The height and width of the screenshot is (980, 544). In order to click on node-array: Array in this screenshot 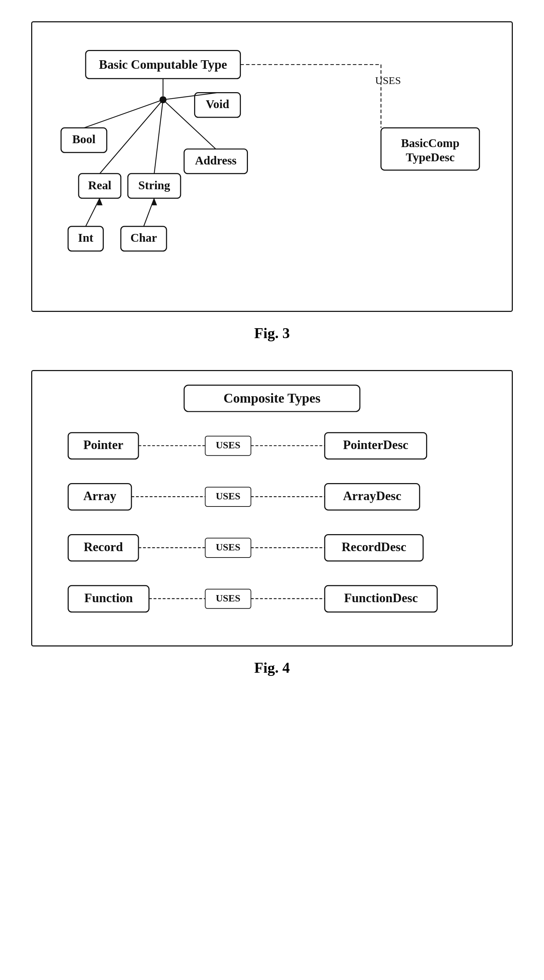, I will do `click(100, 497)`.